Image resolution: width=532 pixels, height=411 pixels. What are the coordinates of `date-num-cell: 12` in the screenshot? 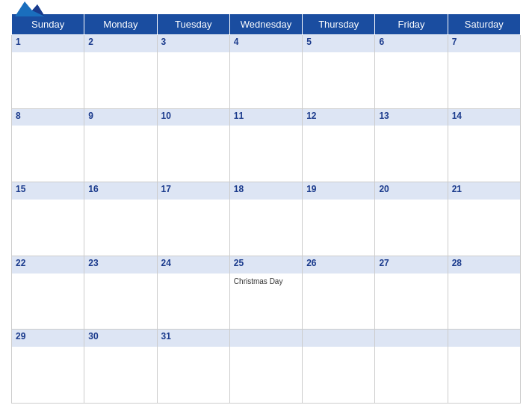 It's located at (339, 117).